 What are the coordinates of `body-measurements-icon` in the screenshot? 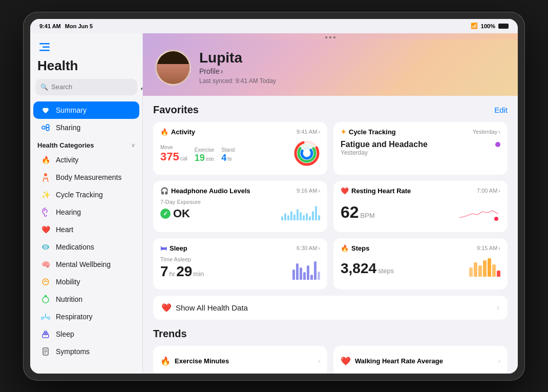 It's located at (46, 177).